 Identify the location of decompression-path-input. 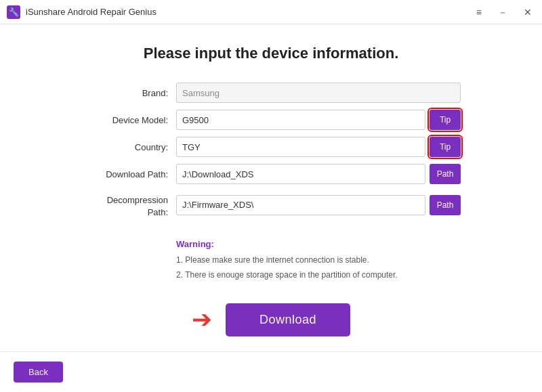
(301, 205).